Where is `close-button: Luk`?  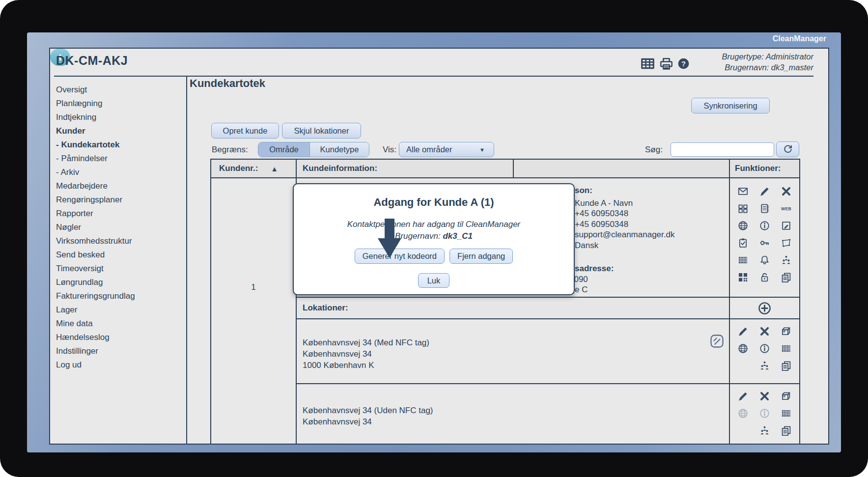
close-button: Luk is located at coordinates (434, 281).